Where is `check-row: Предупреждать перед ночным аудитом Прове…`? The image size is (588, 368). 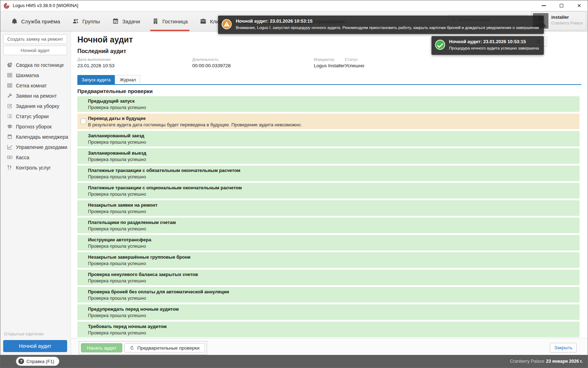 check-row: Предупреждать перед ночным аудитом Прове… is located at coordinates (329, 312).